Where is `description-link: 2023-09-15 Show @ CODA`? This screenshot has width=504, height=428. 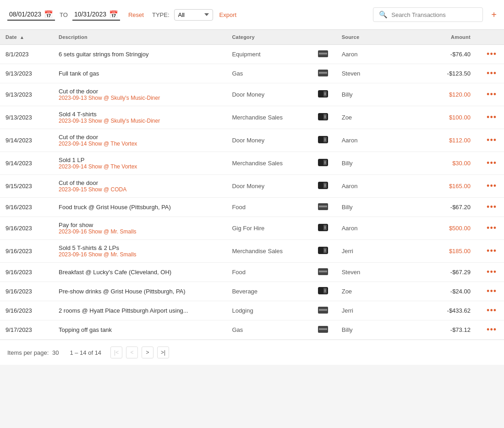 description-link: 2023-09-15 Show @ CODA is located at coordinates (140, 190).